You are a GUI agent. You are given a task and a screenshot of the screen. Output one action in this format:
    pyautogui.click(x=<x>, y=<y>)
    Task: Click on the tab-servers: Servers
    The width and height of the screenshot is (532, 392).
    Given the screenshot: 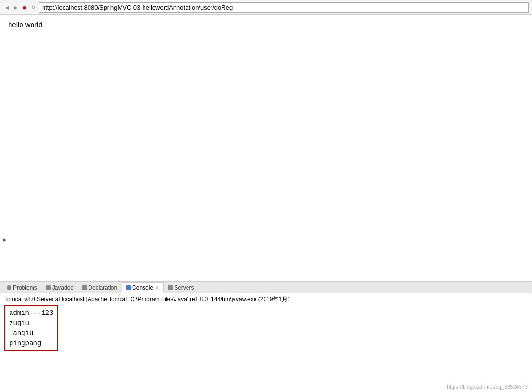 What is the action you would take?
    pyautogui.click(x=181, y=288)
    